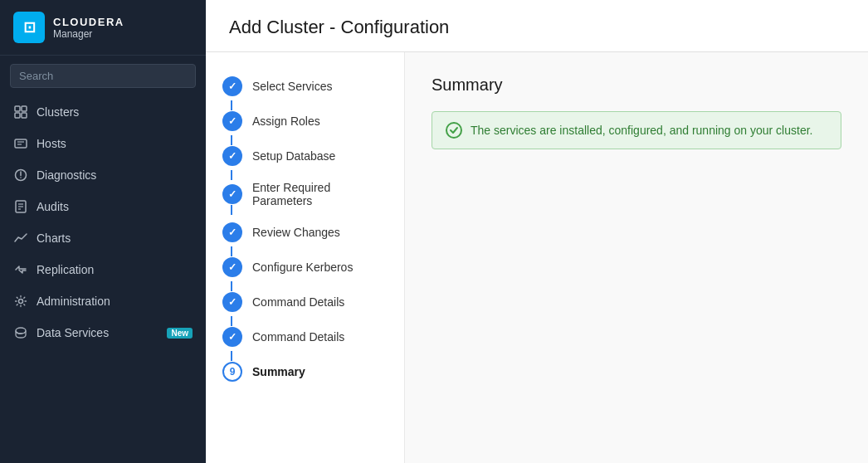 This screenshot has width=868, height=463. I want to click on step-setup-database: ✓ Setup Database, so click(305, 156).